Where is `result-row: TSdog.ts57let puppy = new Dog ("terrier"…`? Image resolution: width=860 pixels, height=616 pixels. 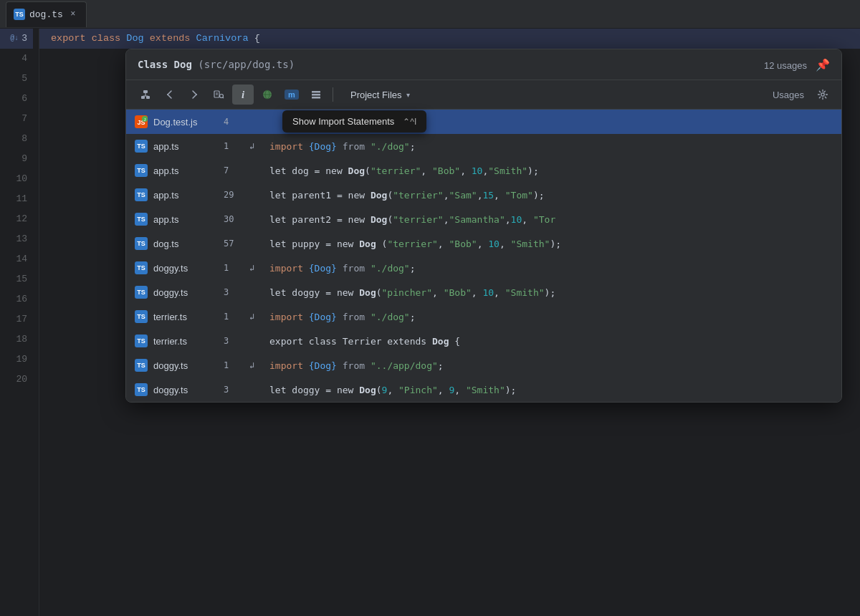 result-row: TSdog.ts57let puppy = new Dog ("terrier"… is located at coordinates (484, 244).